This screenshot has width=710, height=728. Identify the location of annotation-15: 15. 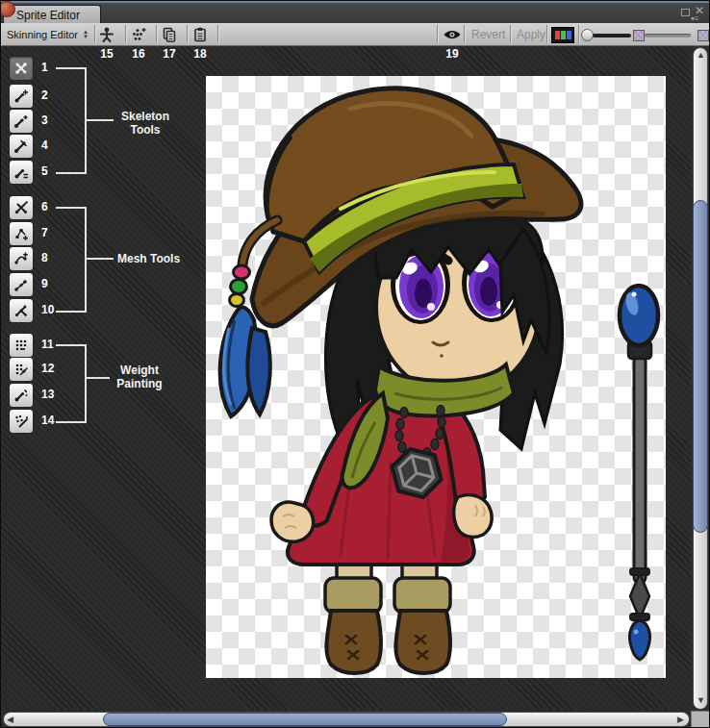
(107, 54).